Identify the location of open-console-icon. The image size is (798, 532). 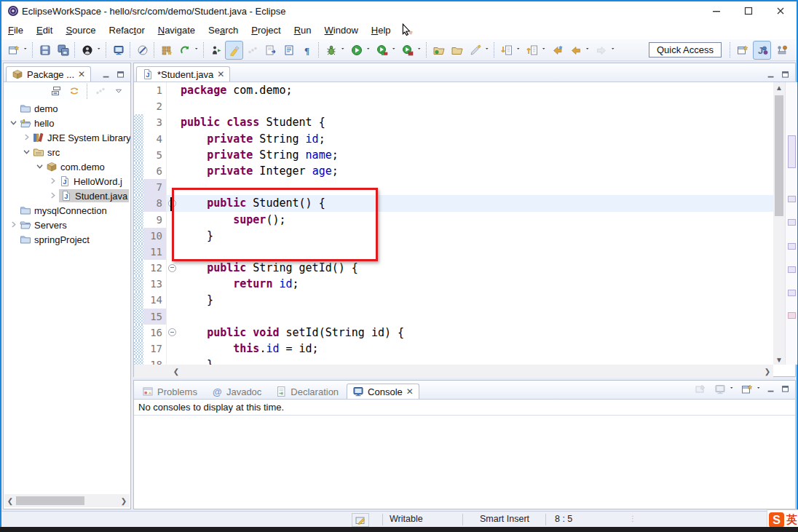
(118, 50).